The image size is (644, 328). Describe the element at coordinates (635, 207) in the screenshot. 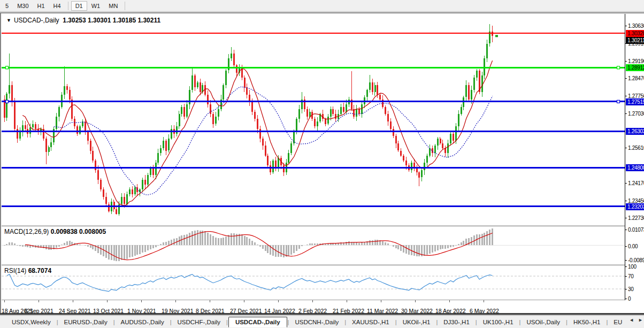

I see `price-line-badge: 1.23203` at that location.